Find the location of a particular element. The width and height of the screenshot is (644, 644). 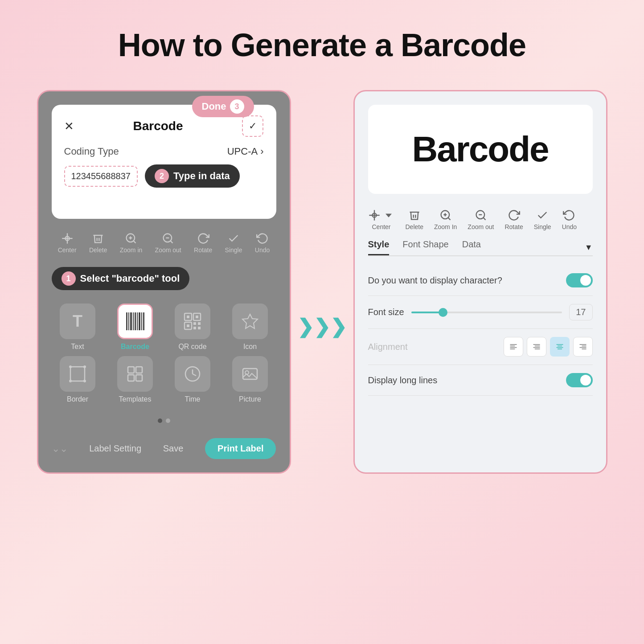

alignment-row: Alignment is located at coordinates (480, 347).